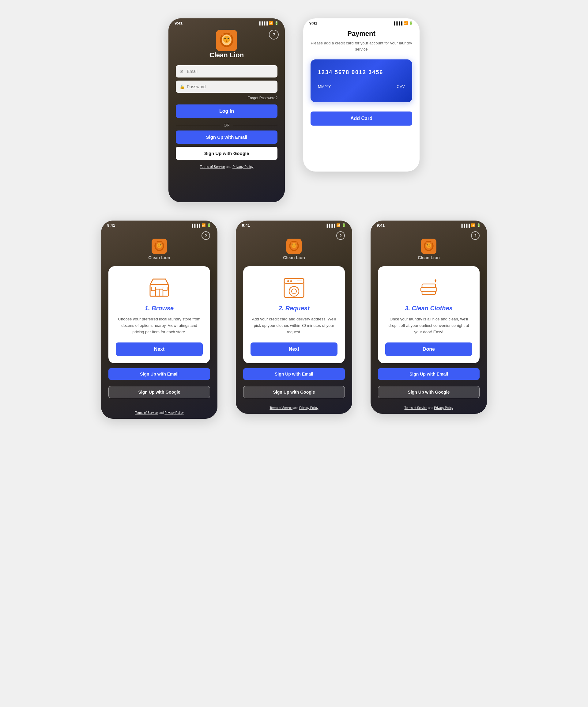 This screenshot has height=707, width=588. What do you see at coordinates (361, 23) in the screenshot?
I see `payment-status-bar: 9:41 ▐▐▐▐ 📶 🔋` at bounding box center [361, 23].